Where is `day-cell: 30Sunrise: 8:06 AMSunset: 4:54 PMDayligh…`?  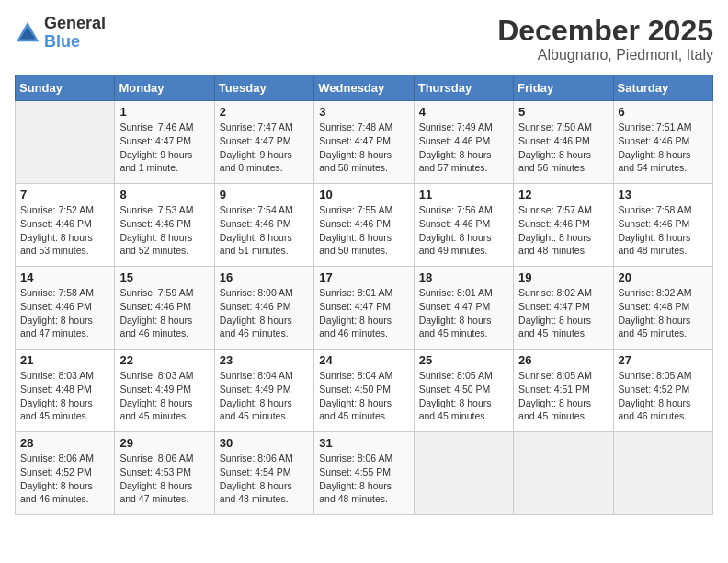 day-cell: 30Sunrise: 8:06 AMSunset: 4:54 PMDayligh… is located at coordinates (264, 474).